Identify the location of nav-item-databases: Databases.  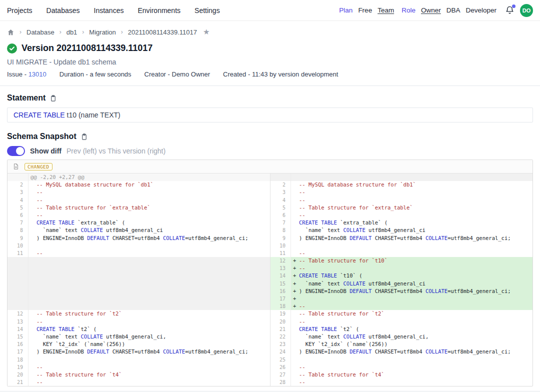
(63, 10).